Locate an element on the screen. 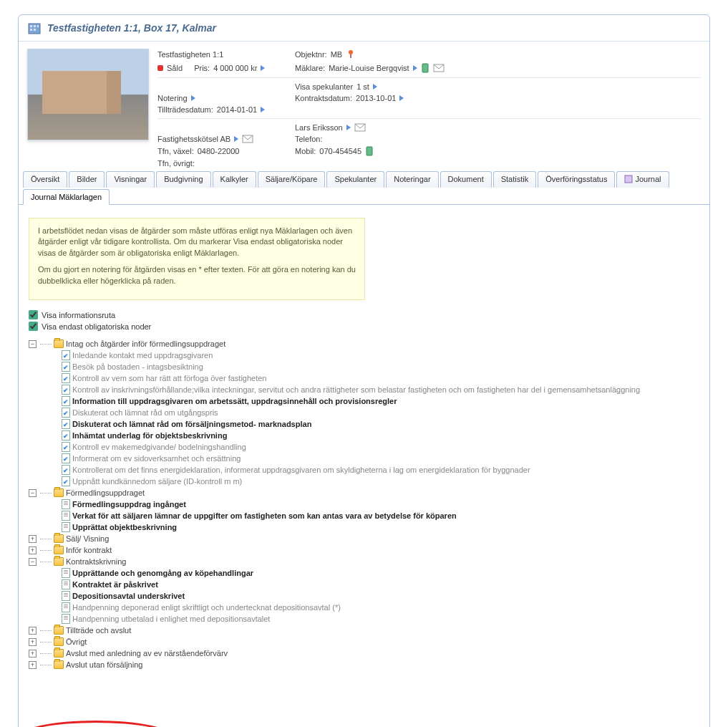 Image resolution: width=728 pixels, height=727 pixels. tree-folder: +Avslut med anledning av ev närståendefö… is located at coordinates (364, 653).